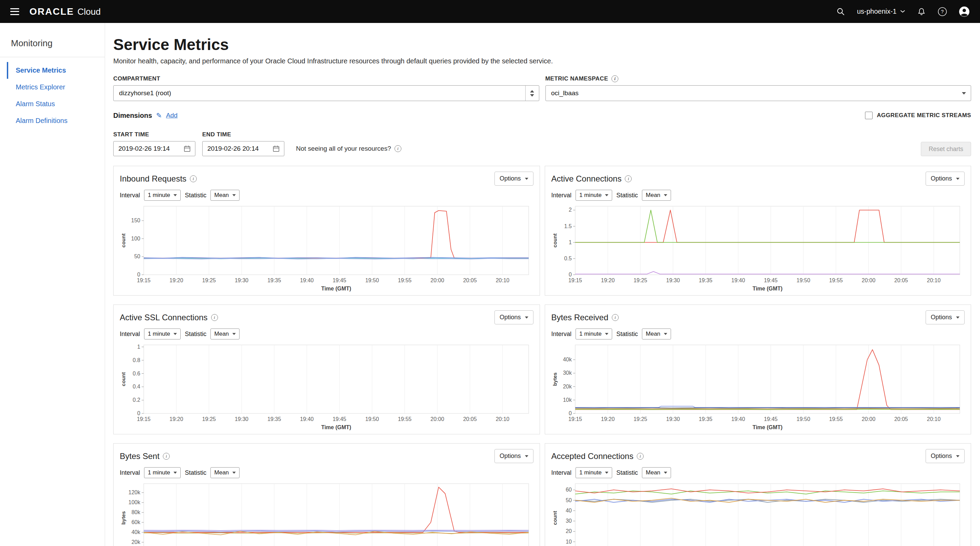 The height and width of the screenshot is (546, 980). I want to click on sidebar-item-service-metrics: Service Metrics, so click(56, 70).